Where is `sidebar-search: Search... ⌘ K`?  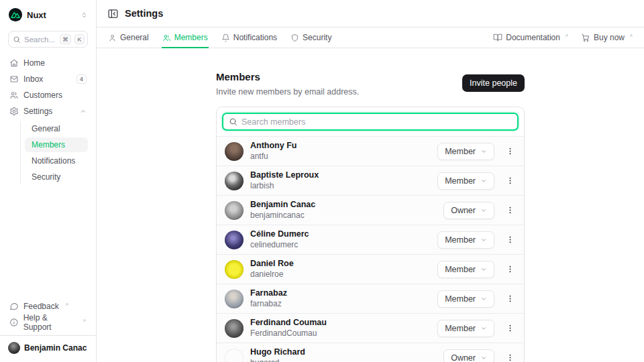 sidebar-search: Search... ⌘ K is located at coordinates (48, 39).